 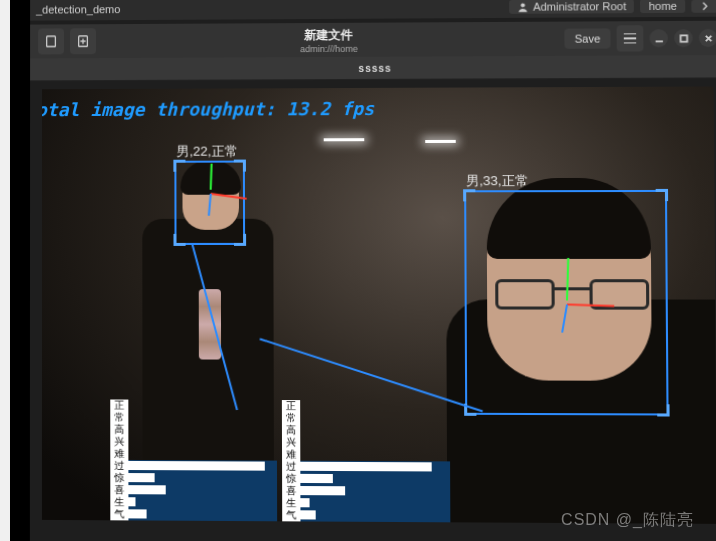 I want to click on bbox-label: 男,22,正常, so click(x=206, y=152).